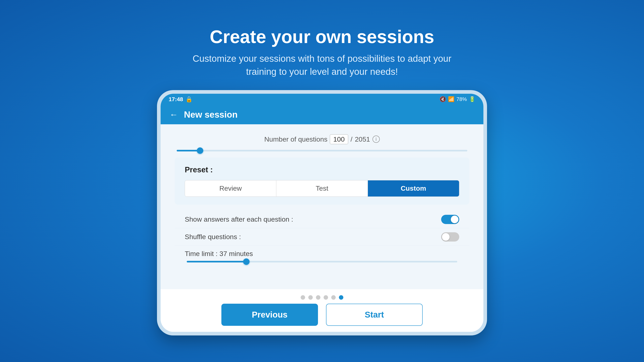 This screenshot has width=644, height=362. Describe the element at coordinates (322, 170) in the screenshot. I see `preset-label: Preset :` at that location.